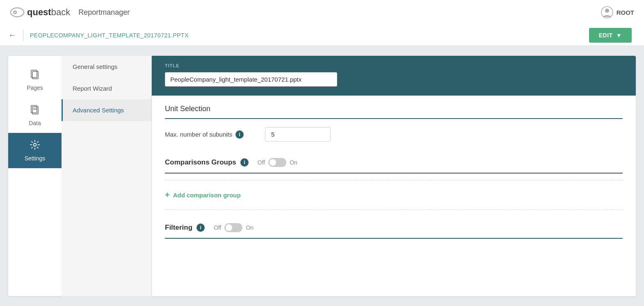  I want to click on add-comparison-group-button: + Add comparison group, so click(394, 195).